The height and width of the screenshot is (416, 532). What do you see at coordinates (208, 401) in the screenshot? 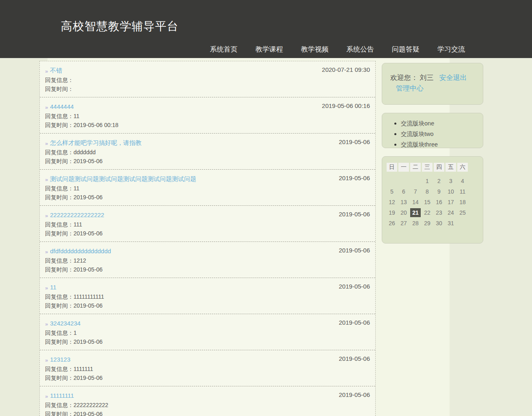
I see `qa-item: »11111111 2019-05-06 回复信息：22222222222 回复…` at bounding box center [208, 401].